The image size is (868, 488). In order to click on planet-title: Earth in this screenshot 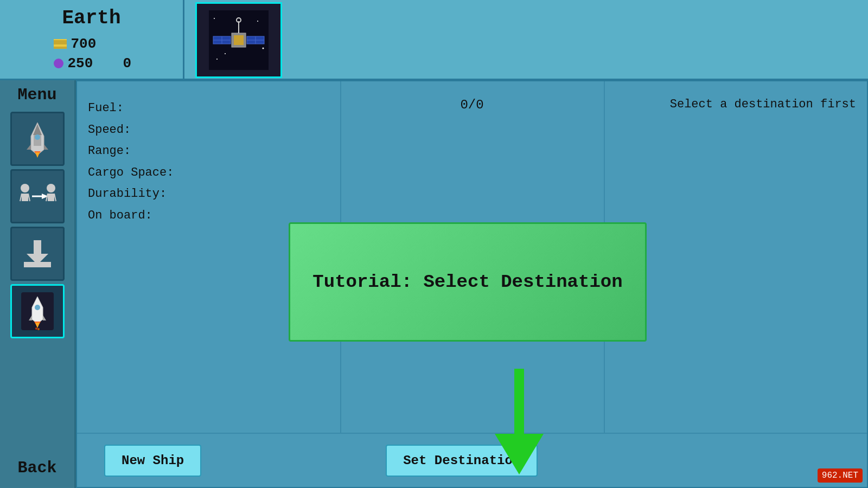, I will do `click(91, 18)`.